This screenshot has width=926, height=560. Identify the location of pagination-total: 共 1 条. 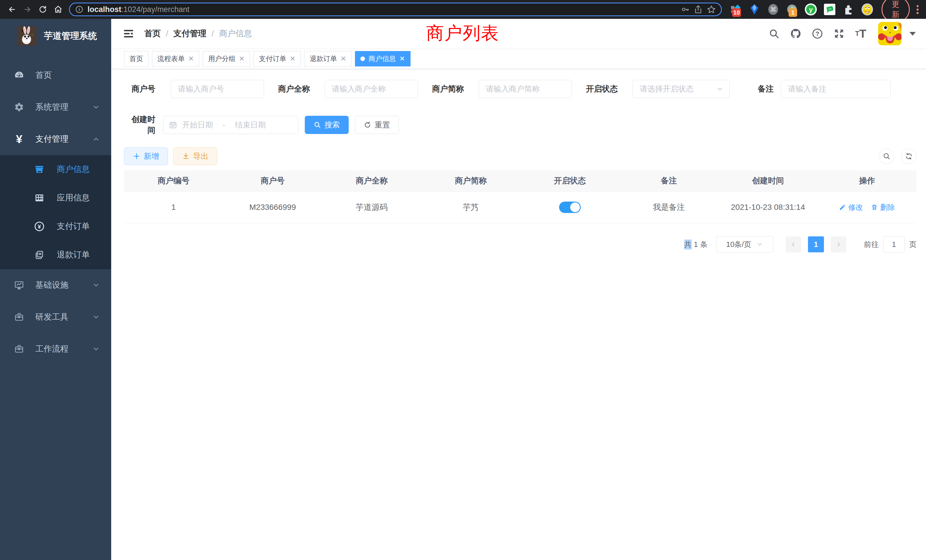
(696, 244).